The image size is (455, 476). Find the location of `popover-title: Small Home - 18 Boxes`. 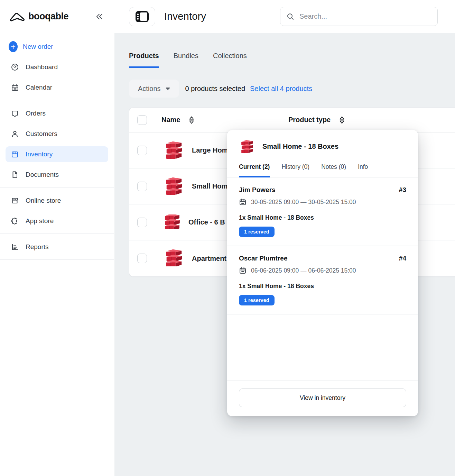

popover-title: Small Home - 18 Boxes is located at coordinates (300, 147).